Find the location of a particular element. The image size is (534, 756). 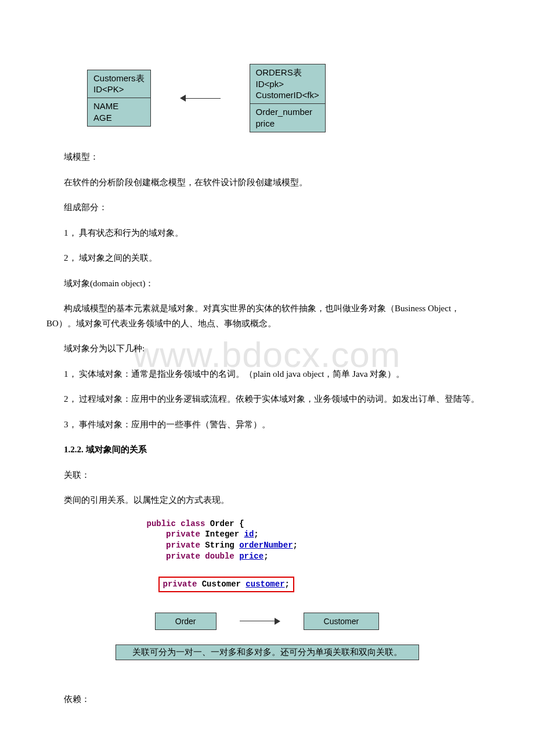

paragraph: 组成部分： is located at coordinates (267, 208).